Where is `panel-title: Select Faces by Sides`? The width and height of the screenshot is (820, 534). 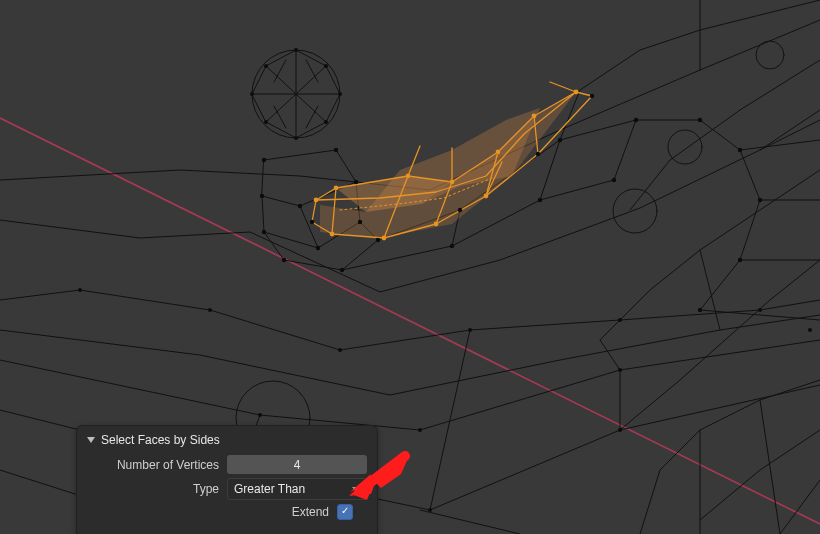 panel-title: Select Faces by Sides is located at coordinates (160, 440).